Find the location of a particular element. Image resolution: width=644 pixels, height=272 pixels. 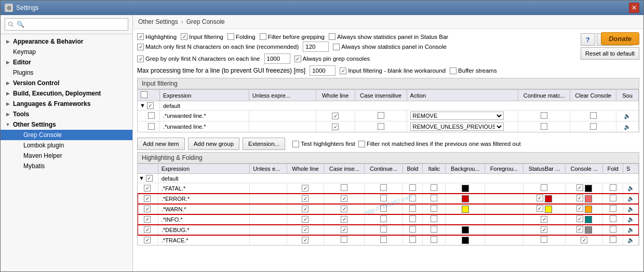

sidebar-item-grep-console: Grep Console is located at coordinates (66, 135).